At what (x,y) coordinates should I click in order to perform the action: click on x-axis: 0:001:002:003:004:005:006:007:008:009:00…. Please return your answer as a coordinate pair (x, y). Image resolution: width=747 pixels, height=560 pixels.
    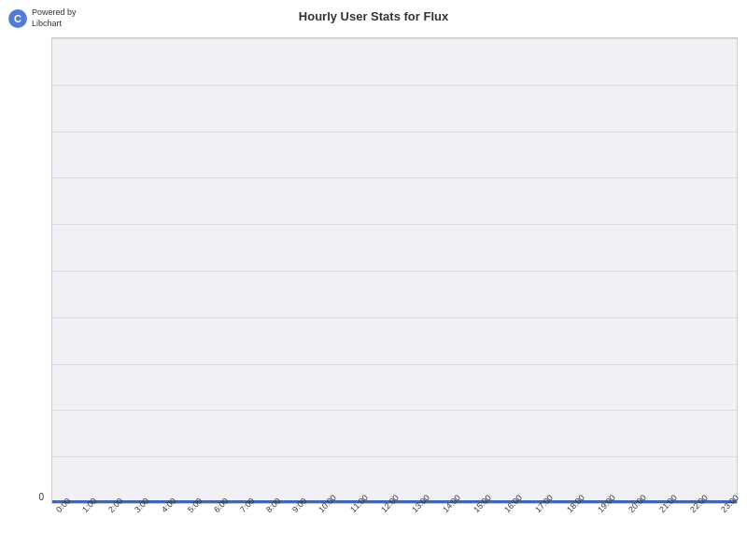
    Looking at the image, I should click on (394, 532).